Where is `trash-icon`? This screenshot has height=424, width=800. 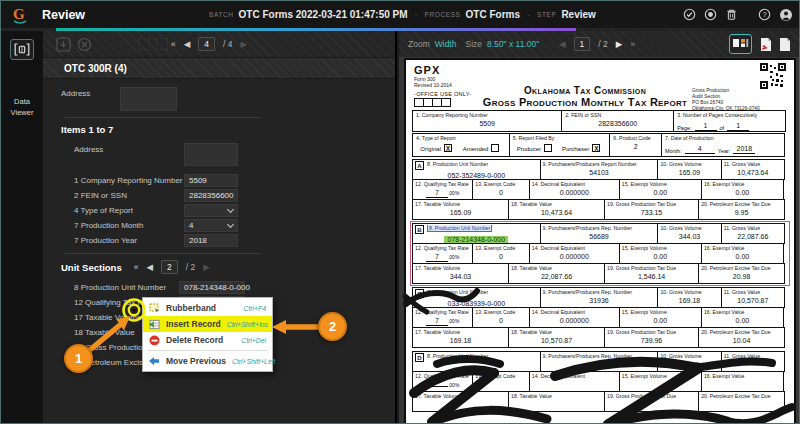
trash-icon is located at coordinates (732, 14).